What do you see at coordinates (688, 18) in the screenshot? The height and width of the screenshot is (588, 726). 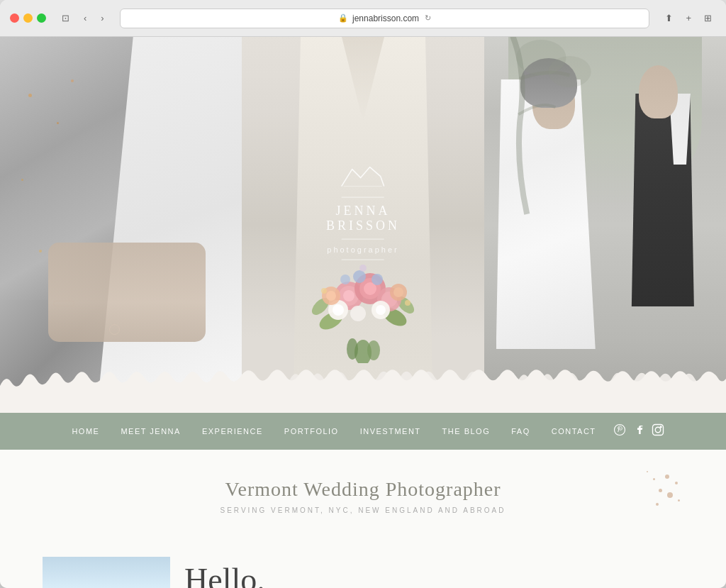 I see `toolbar-right: ⬆ + ⊞` at bounding box center [688, 18].